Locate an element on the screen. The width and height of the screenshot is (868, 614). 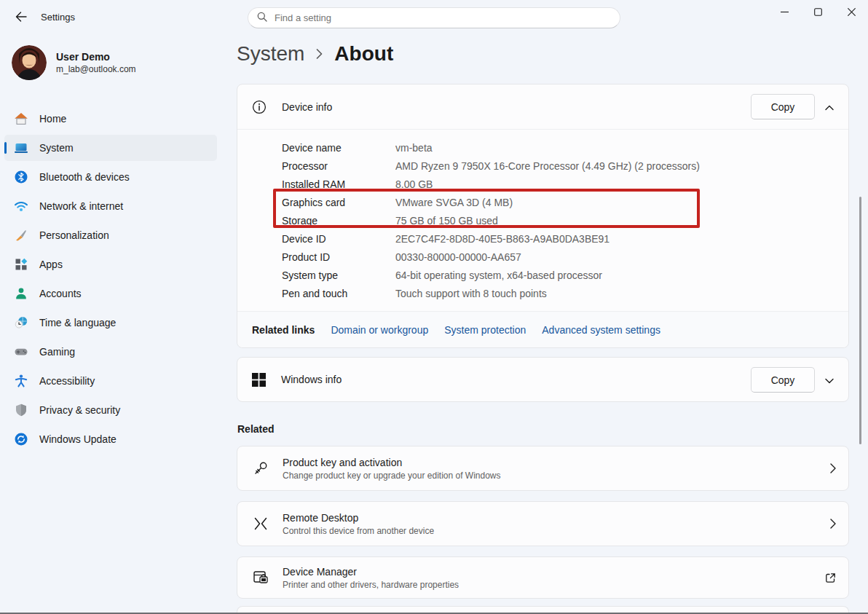
window-controls is located at coordinates (818, 12).